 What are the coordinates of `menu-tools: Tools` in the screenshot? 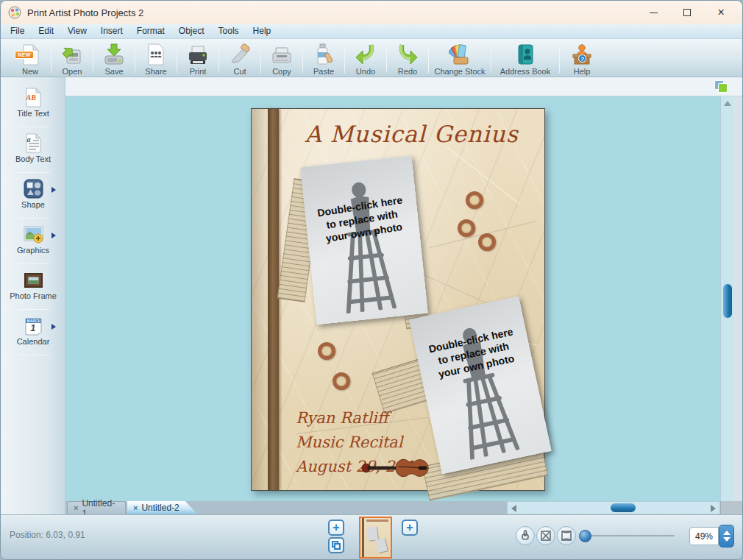 It's located at (230, 31).